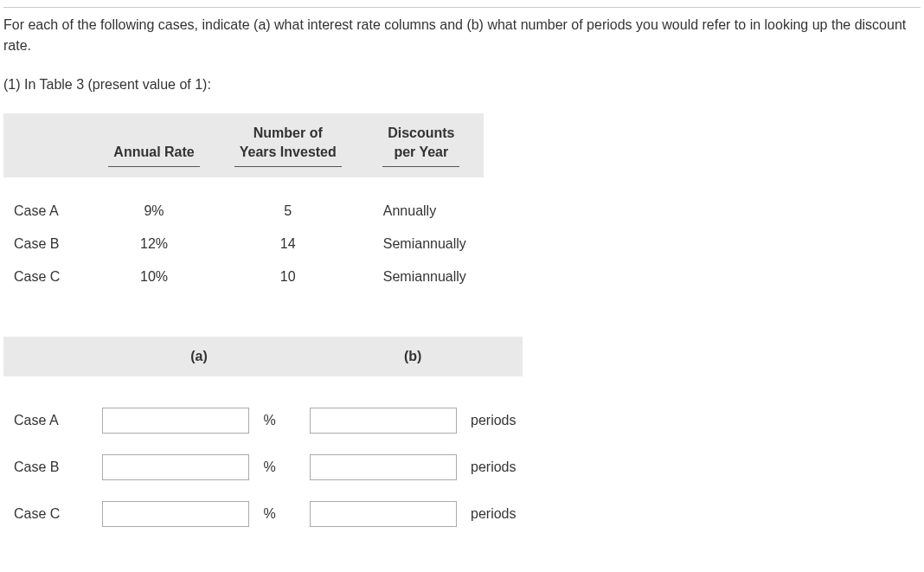 This screenshot has height=572, width=924. What do you see at coordinates (244, 244) in the screenshot?
I see `table-row: Case B 12% 14 Semiannually` at bounding box center [244, 244].